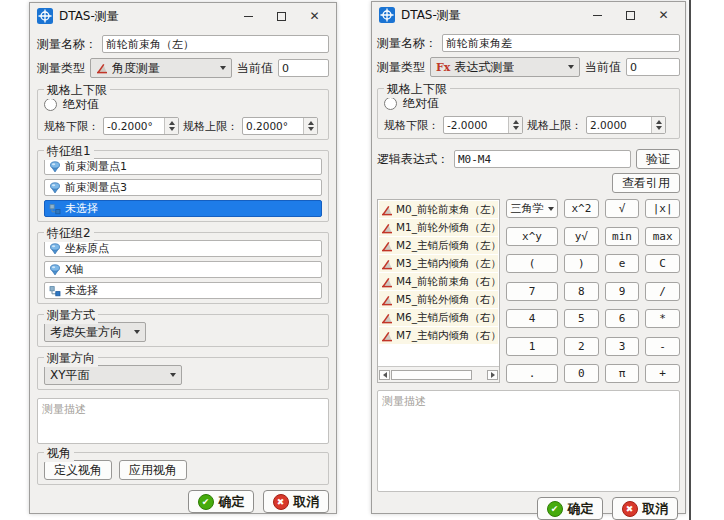 The width and height of the screenshot is (724, 520). I want to click on scroll-right-icon, so click(492, 375).